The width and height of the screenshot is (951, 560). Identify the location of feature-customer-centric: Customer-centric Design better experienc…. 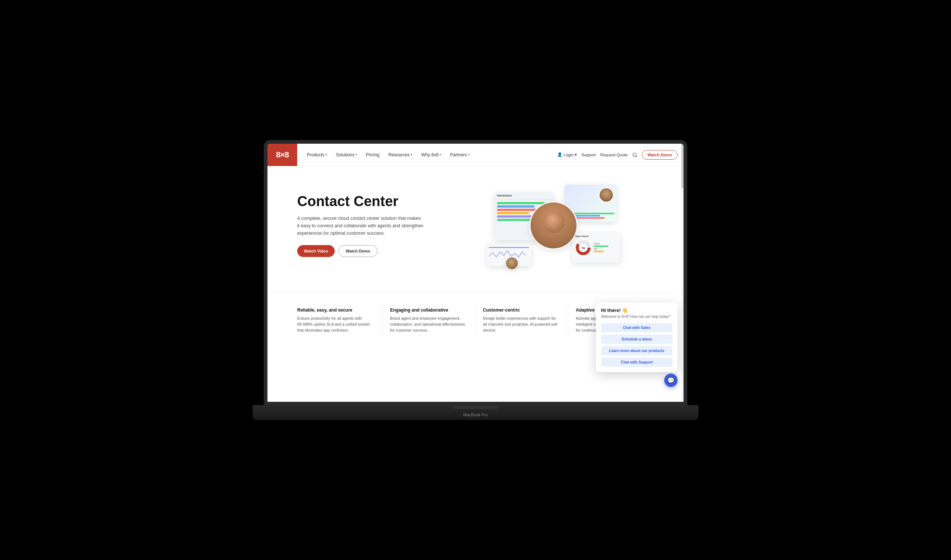
(522, 320).